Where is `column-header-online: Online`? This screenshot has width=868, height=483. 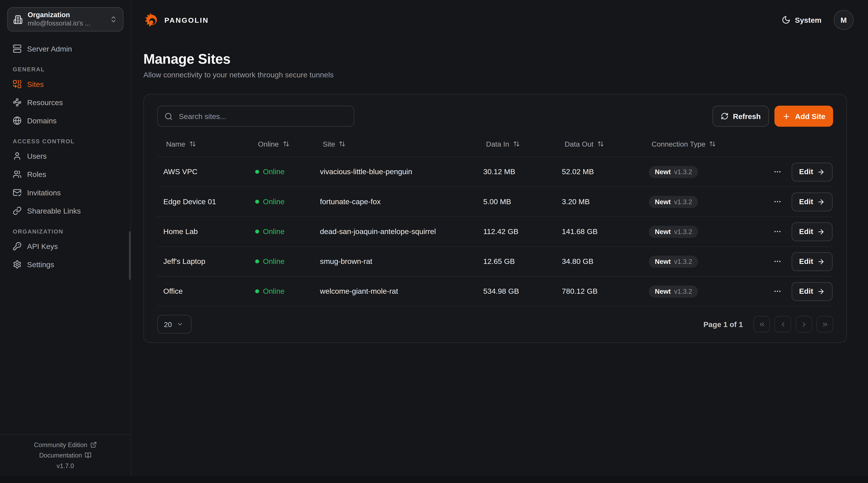 column-header-online: Online is located at coordinates (281, 144).